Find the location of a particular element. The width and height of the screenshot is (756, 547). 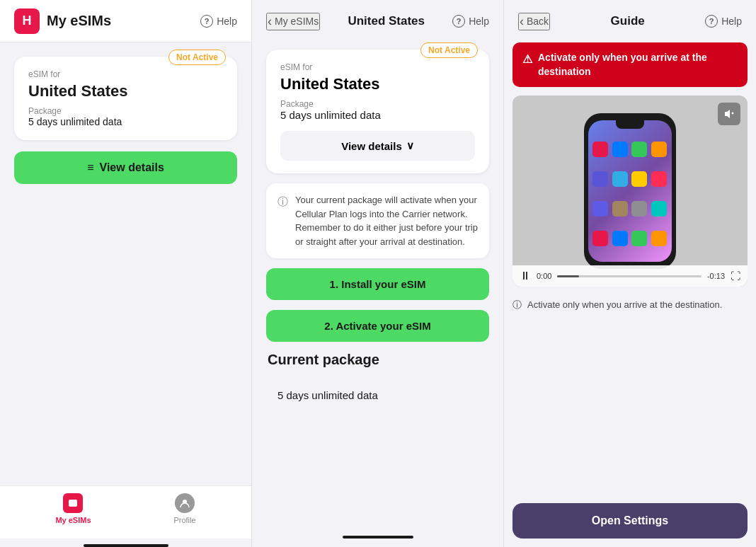

view-details-text-p2: View details is located at coordinates (372, 146).